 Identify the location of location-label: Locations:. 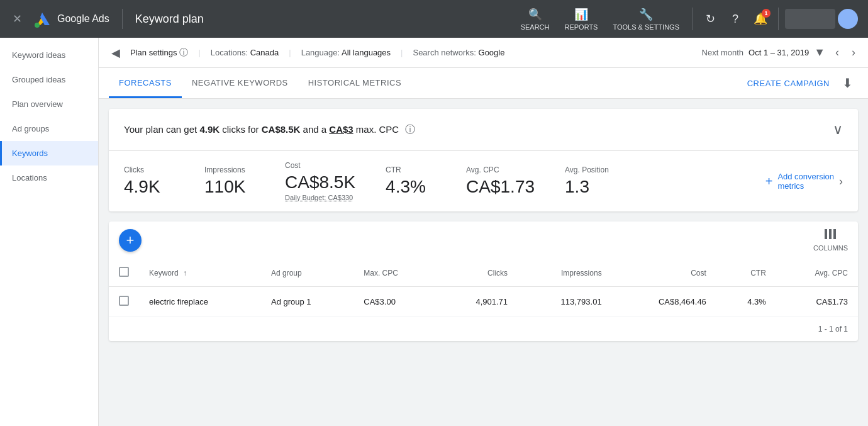
(229, 53).